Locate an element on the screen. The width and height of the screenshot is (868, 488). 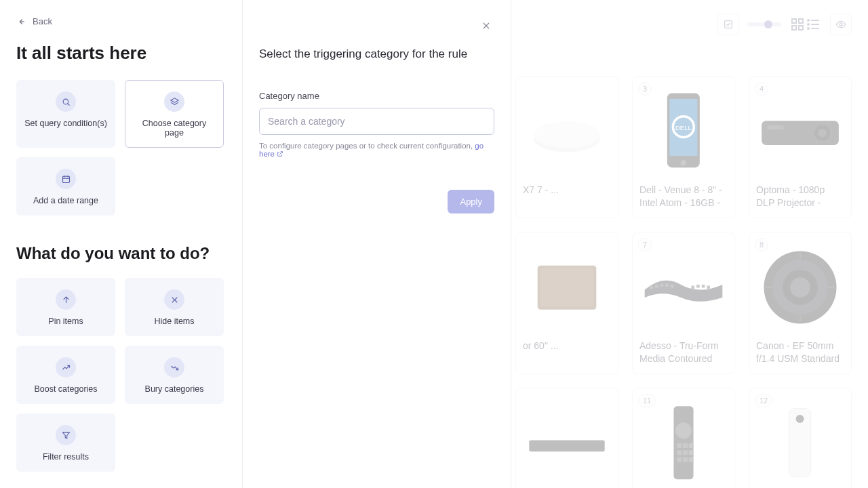
category-name-label: Category name is located at coordinates (377, 96).